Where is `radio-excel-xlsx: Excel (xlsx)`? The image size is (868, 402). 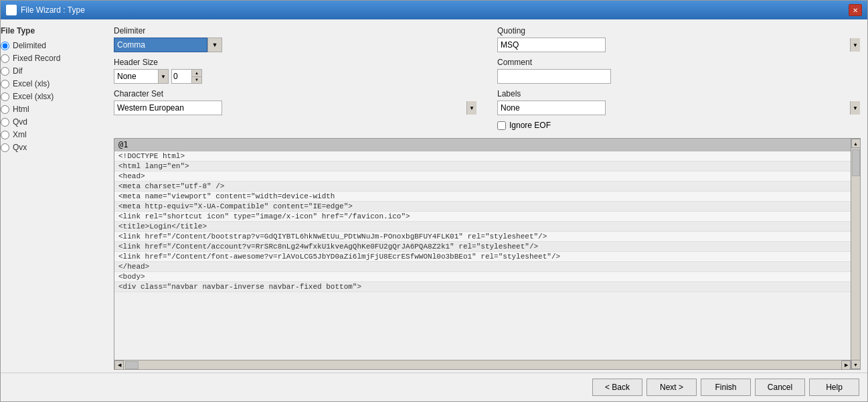
radio-excel-xlsx: Excel (xlsx) is located at coordinates (52, 96).